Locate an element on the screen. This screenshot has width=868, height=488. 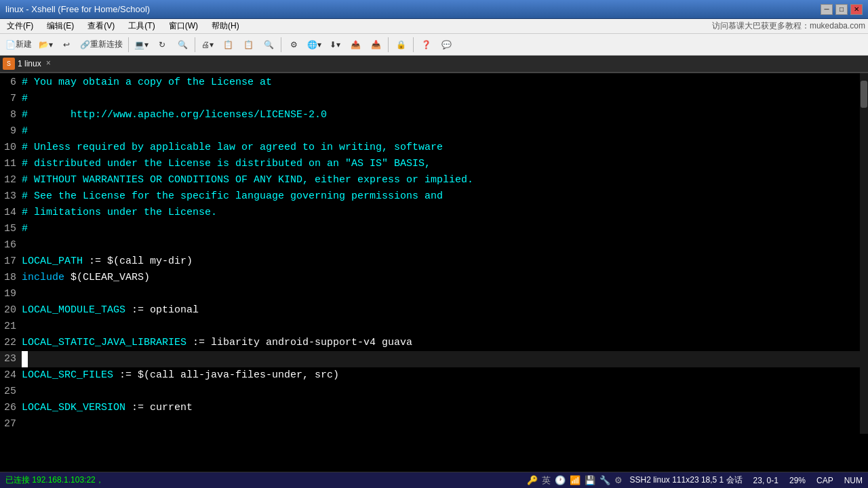
status-network-icon: 📶 is located at coordinates (575, 480).